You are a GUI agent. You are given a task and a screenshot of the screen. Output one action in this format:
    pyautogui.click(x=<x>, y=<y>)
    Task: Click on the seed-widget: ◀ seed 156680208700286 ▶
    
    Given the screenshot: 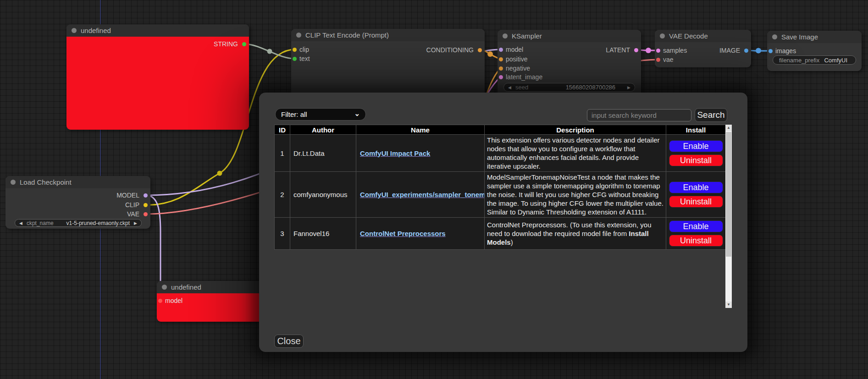 What is the action you would take?
    pyautogui.click(x=569, y=87)
    